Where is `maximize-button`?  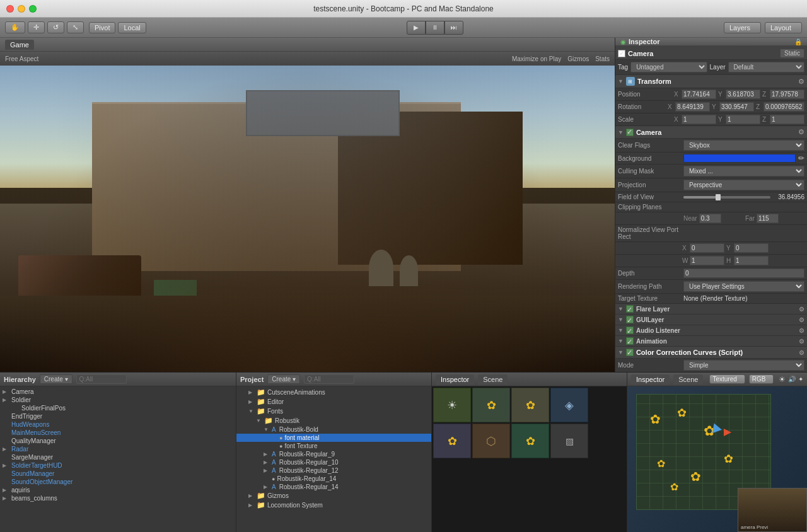
maximize-button is located at coordinates (33, 9).